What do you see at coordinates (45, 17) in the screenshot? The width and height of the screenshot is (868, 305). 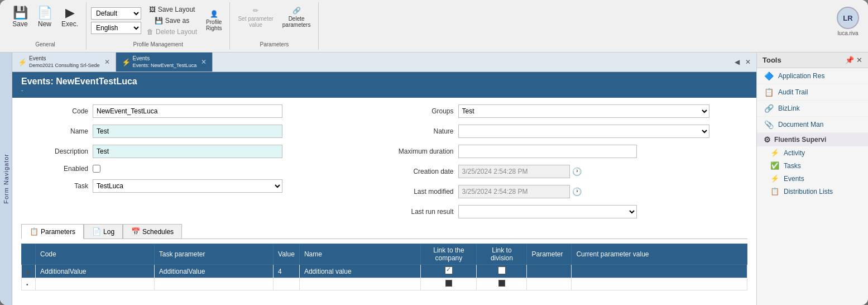 I see `new-button: 📄 New` at bounding box center [45, 17].